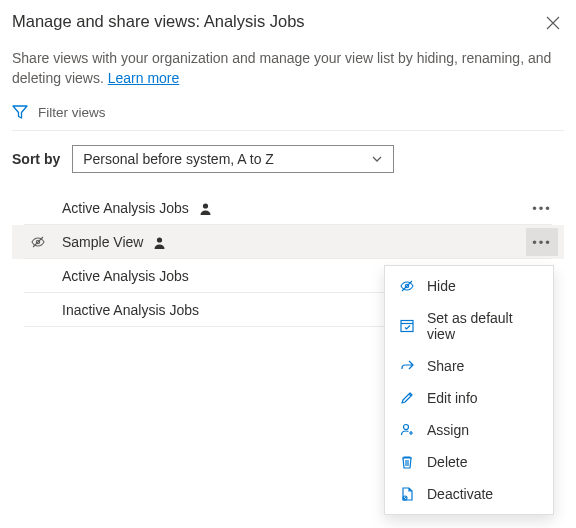 This screenshot has width=576, height=528. Describe the element at coordinates (469, 494) in the screenshot. I see `menu-item-deactivate: Deactivate` at that location.